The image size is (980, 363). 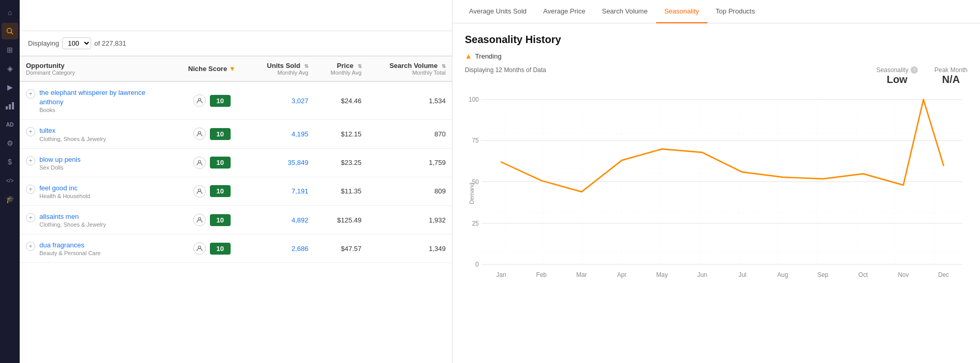 I want to click on product-name: dua fragrances, so click(x=70, y=245).